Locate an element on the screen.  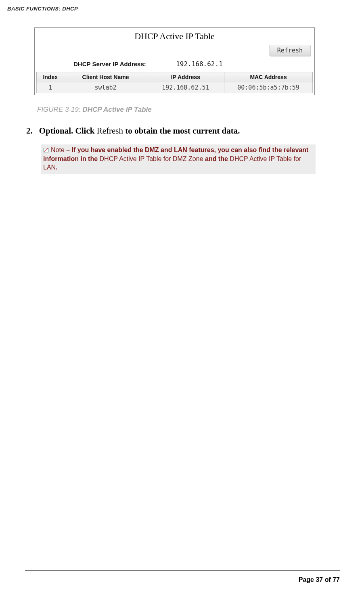
server-ip-label: DHCP Server IP Address: is located at coordinates (124, 64).